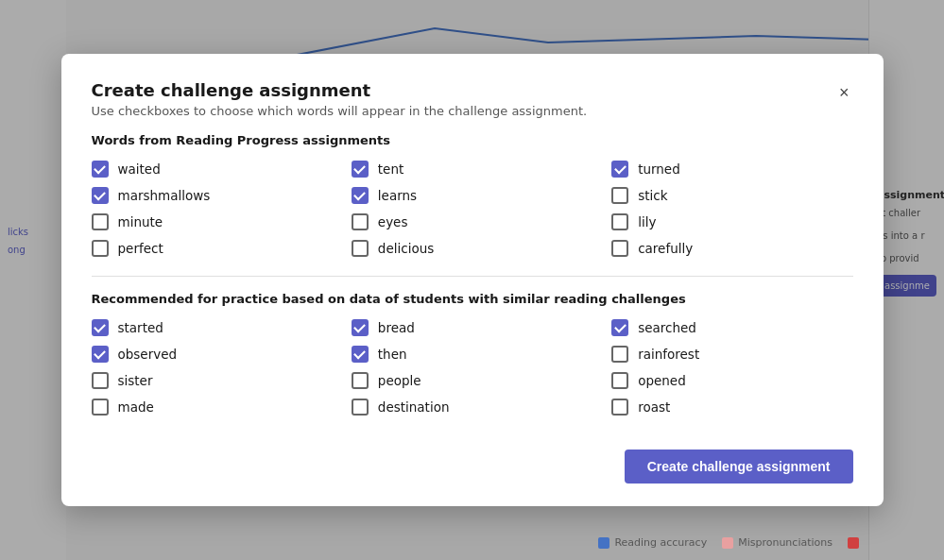 This screenshot has height=560, width=944. Describe the element at coordinates (393, 354) in the screenshot. I see `word-label: then` at that location.